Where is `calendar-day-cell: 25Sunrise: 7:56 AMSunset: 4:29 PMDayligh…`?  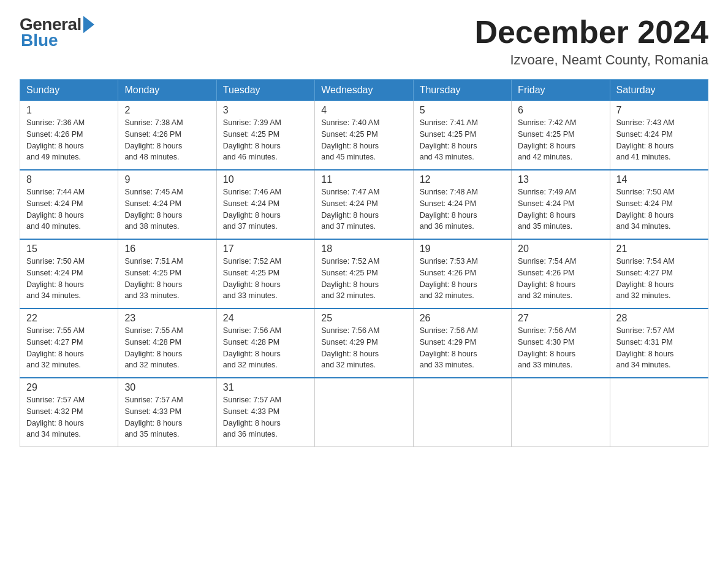 calendar-day-cell: 25Sunrise: 7:56 AMSunset: 4:29 PMDayligh… is located at coordinates (364, 343).